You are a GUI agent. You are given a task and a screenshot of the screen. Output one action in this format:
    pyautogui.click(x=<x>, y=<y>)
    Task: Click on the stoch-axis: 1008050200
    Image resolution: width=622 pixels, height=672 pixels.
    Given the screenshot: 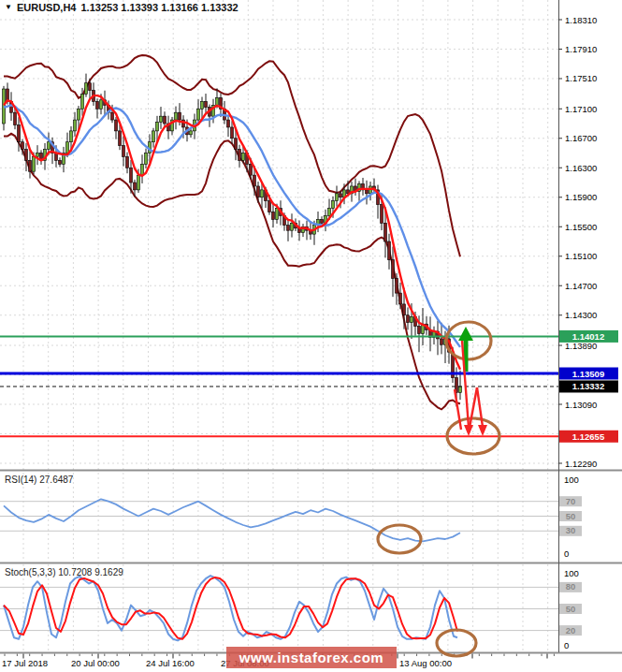 What is the action you would take?
    pyautogui.click(x=571, y=609)
    